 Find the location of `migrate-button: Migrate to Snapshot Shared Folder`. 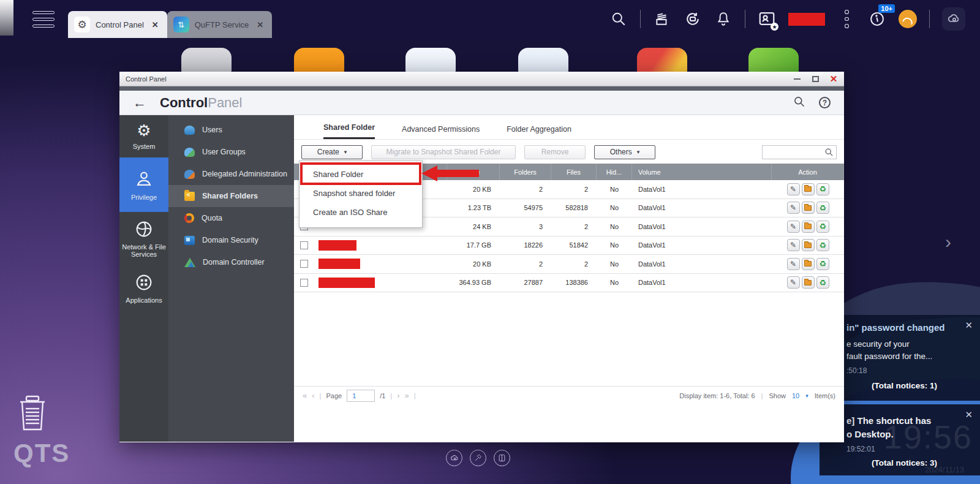

migrate-button: Migrate to Snapshot Shared Folder is located at coordinates (443, 152).